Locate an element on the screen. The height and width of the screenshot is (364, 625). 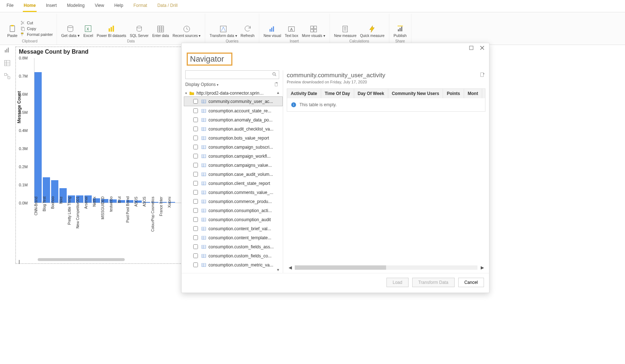
column-header: Day Of Week is located at coordinates (371, 94).